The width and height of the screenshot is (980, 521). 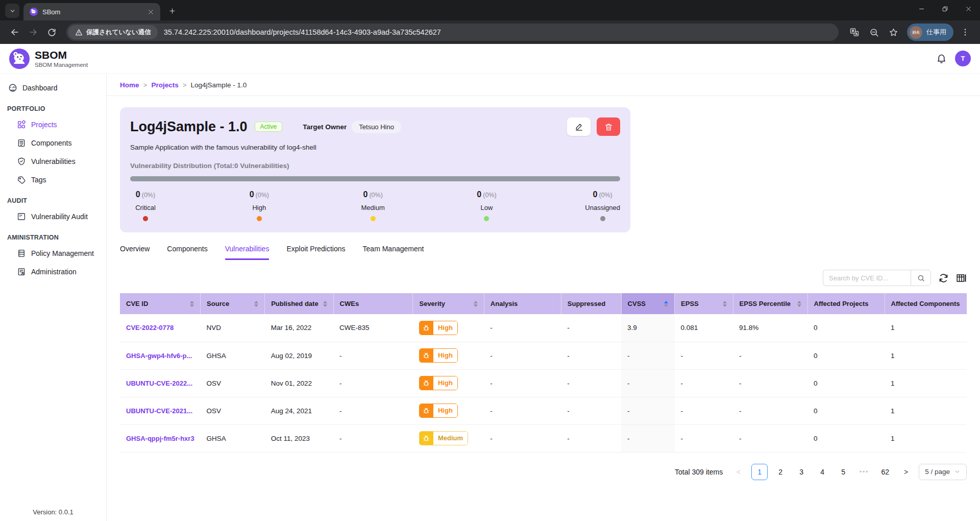 I want to click on shield-icon, so click(x=21, y=161).